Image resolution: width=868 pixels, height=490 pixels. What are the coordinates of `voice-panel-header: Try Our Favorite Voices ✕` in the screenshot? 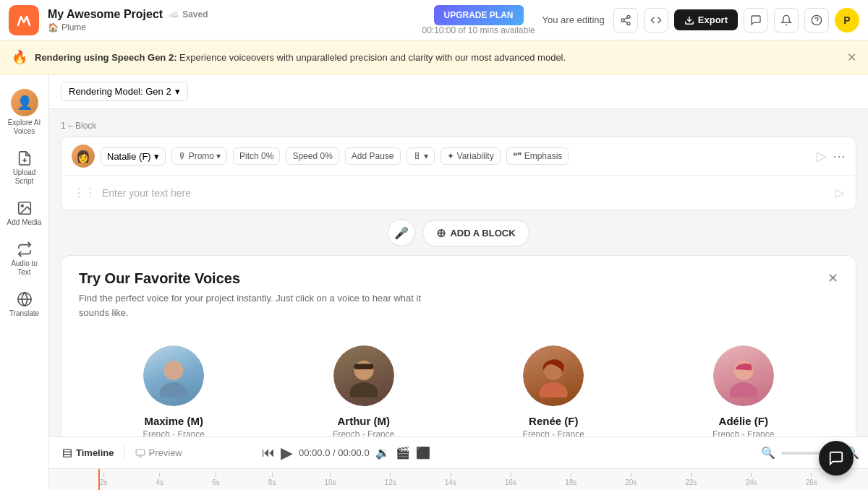 It's located at (459, 279).